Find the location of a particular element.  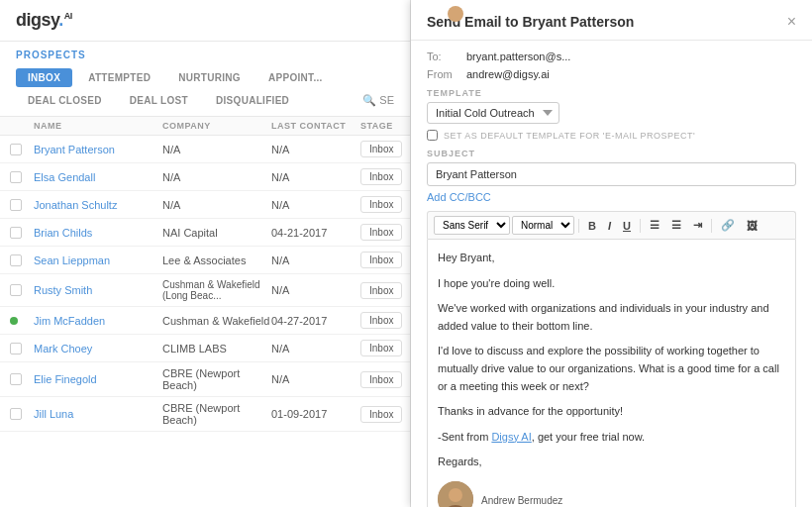

digsy-link: Digsy AI is located at coordinates (511, 437).